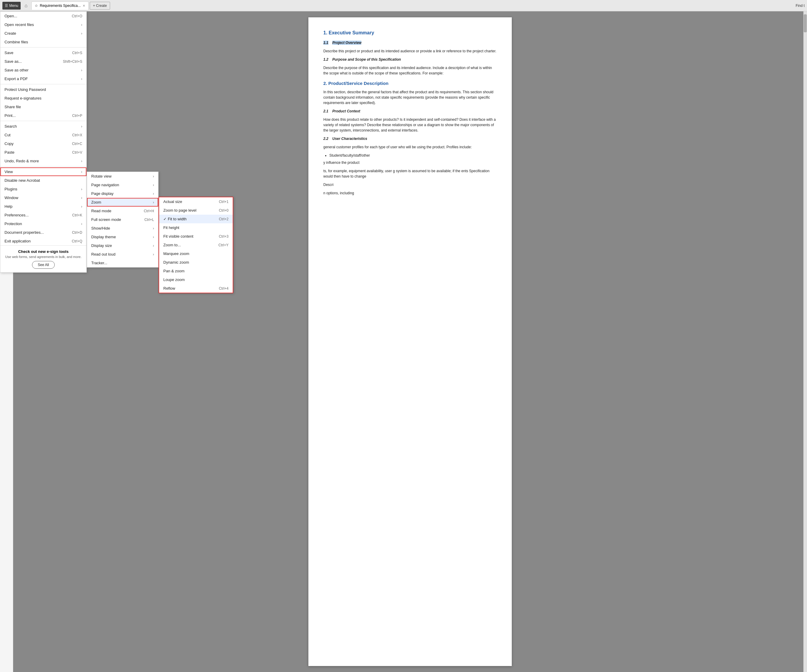 The image size is (807, 672). Describe the element at coordinates (43, 16) in the screenshot. I see `menu-item-open: Open... Ctrl+O` at that location.